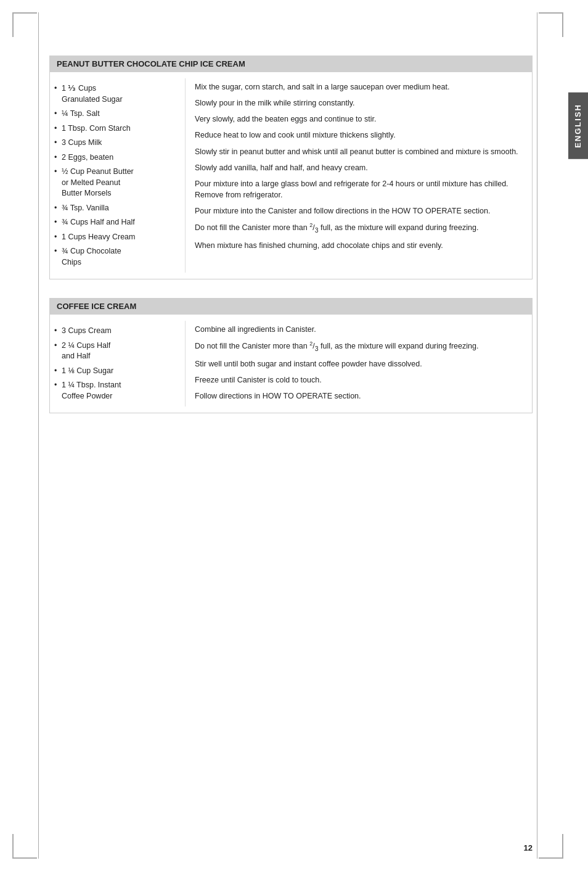 The image size is (588, 871). What do you see at coordinates (116, 237) in the screenshot?
I see `list-item: 1 Cups Heavy Cream` at bounding box center [116, 237].